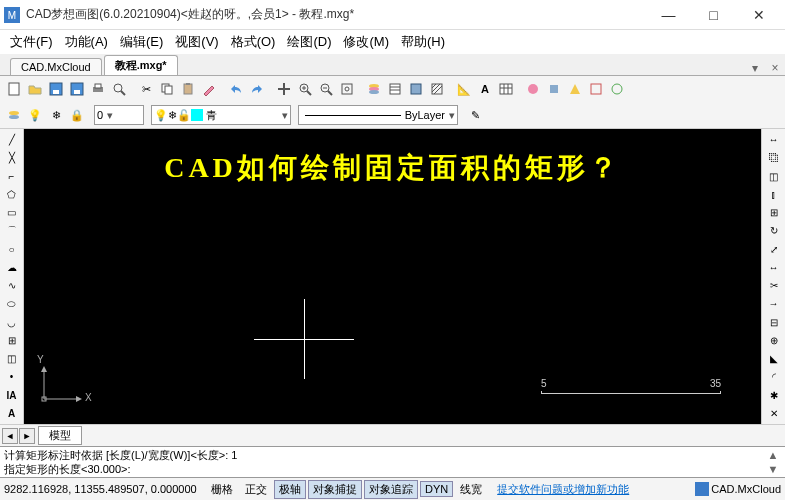 This screenshot has height=500, width=785. What do you see at coordinates (290, 490) in the screenshot?
I see `status-polar: 极轴` at bounding box center [290, 490].